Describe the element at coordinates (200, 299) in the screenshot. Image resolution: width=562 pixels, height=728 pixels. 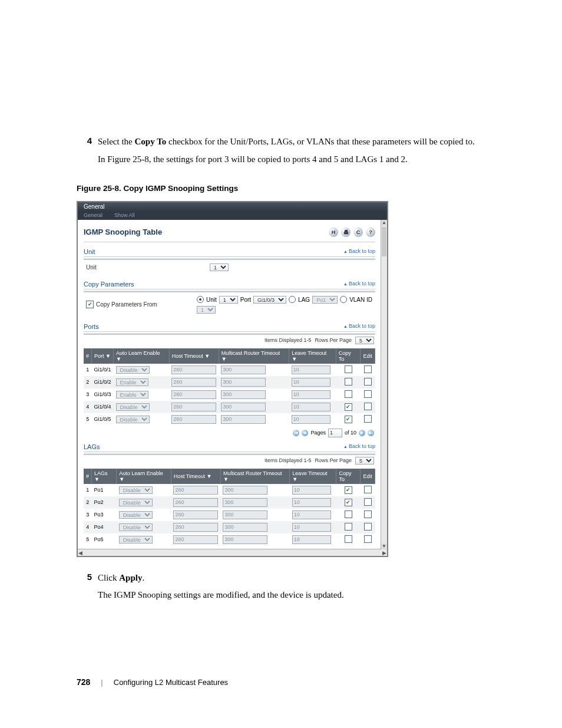
I see `source-unit-radio` at that location.